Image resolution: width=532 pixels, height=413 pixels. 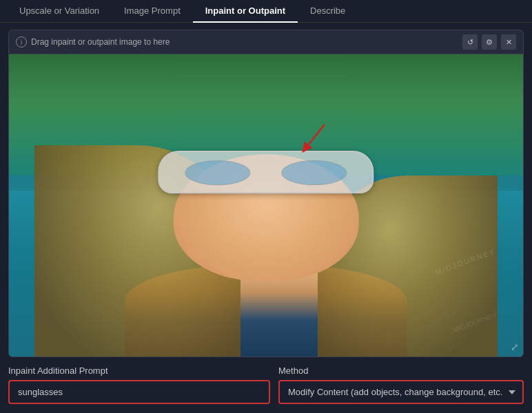 What do you see at coordinates (266, 172) in the screenshot?
I see `inpaint-mask` at bounding box center [266, 172].